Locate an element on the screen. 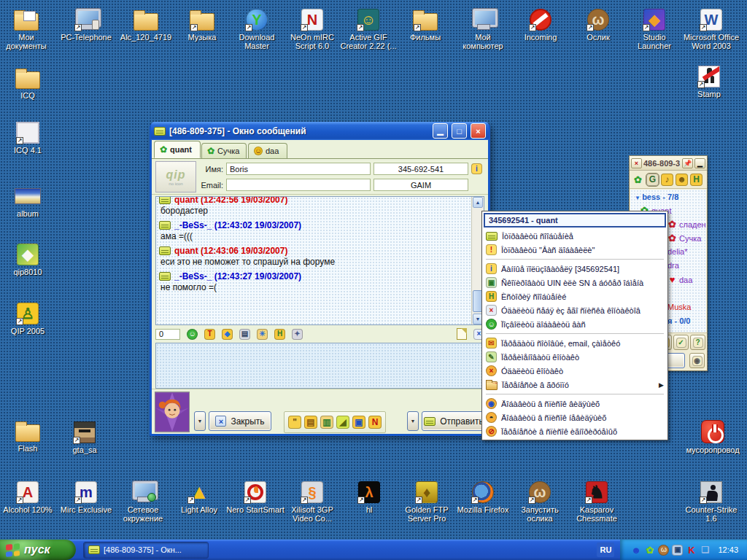 The width and height of the screenshot is (747, 560). tasks-button: ✓ is located at coordinates (681, 343).